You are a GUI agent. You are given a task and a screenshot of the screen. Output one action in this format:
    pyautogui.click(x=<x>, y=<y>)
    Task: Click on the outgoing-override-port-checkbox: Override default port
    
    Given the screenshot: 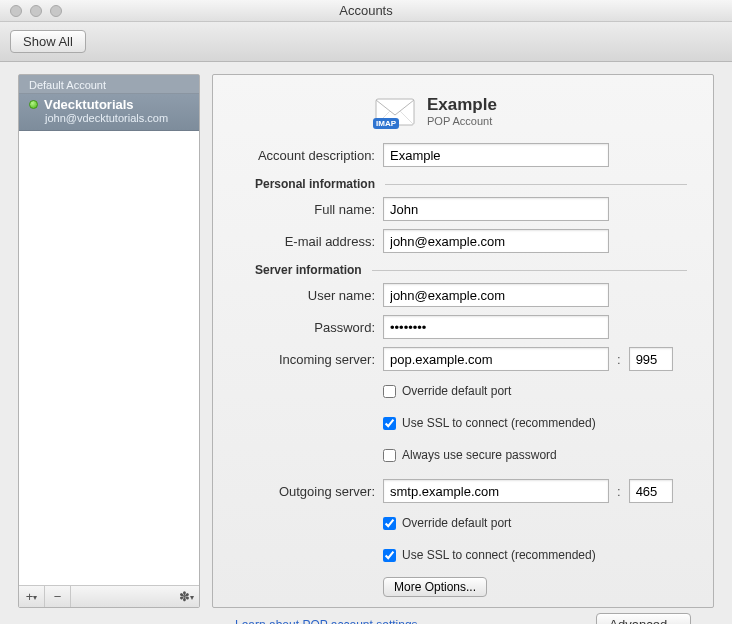 What is the action you would take?
    pyautogui.click(x=447, y=523)
    